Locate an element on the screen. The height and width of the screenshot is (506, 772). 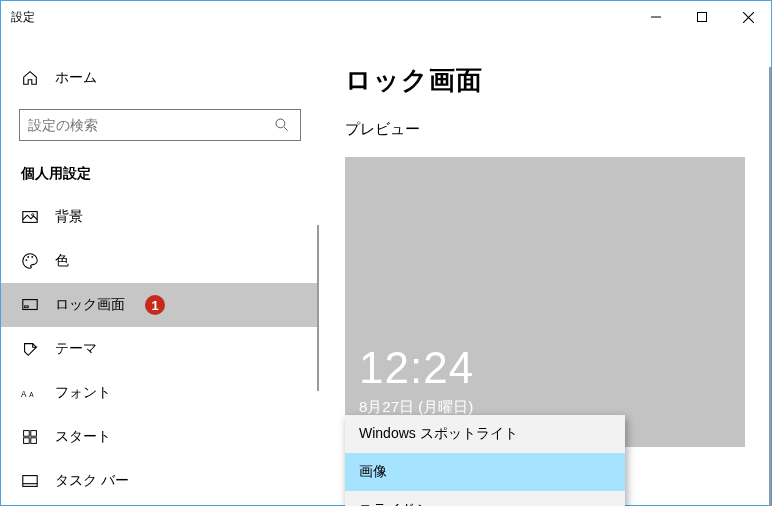
maximize-button is located at coordinates (702, 17).